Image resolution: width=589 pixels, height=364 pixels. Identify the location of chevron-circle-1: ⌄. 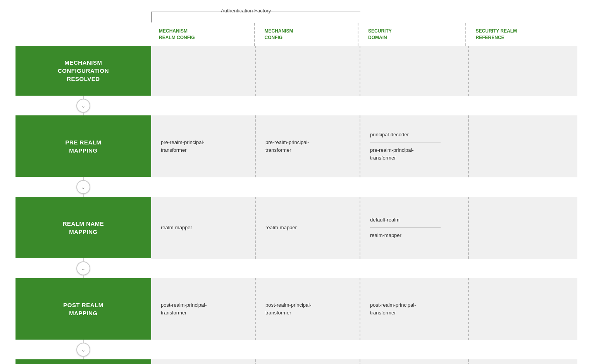
(83, 106).